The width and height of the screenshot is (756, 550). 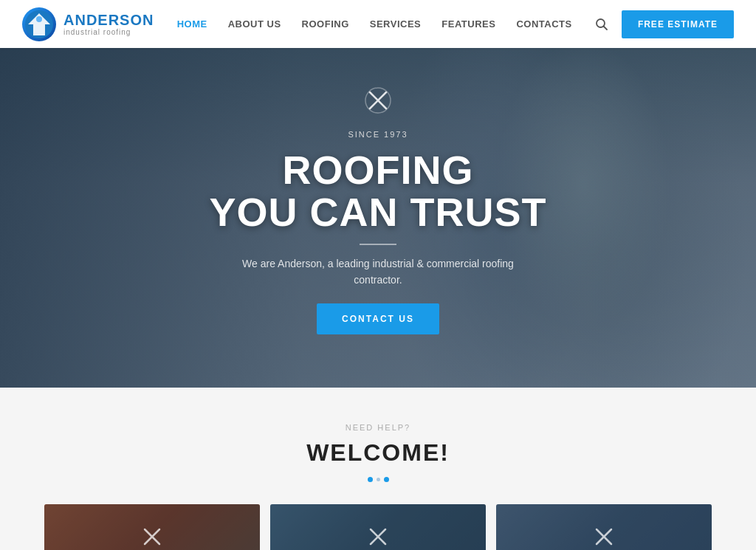 What do you see at coordinates (378, 427) in the screenshot?
I see `need-help-label: NEED HELP?` at bounding box center [378, 427].